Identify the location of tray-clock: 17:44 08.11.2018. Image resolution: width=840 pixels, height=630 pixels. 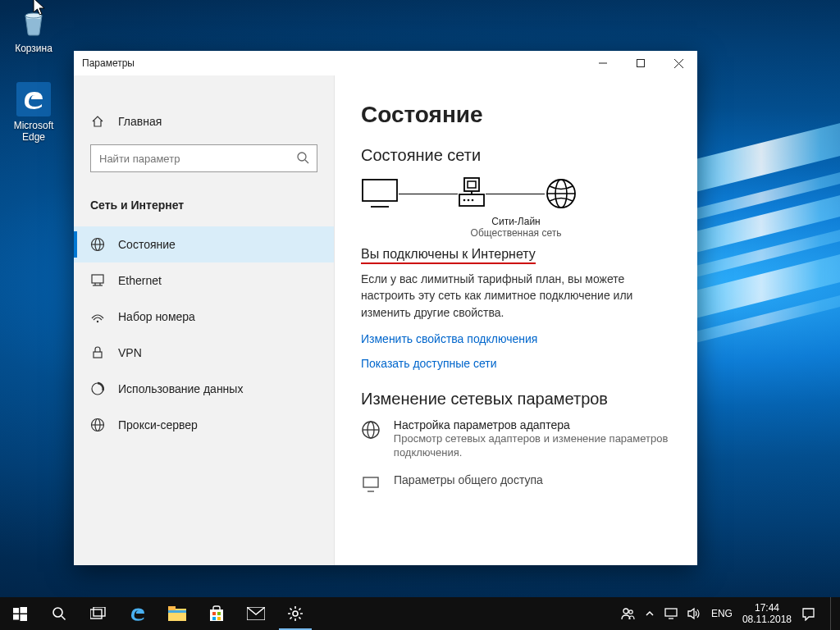
(767, 614).